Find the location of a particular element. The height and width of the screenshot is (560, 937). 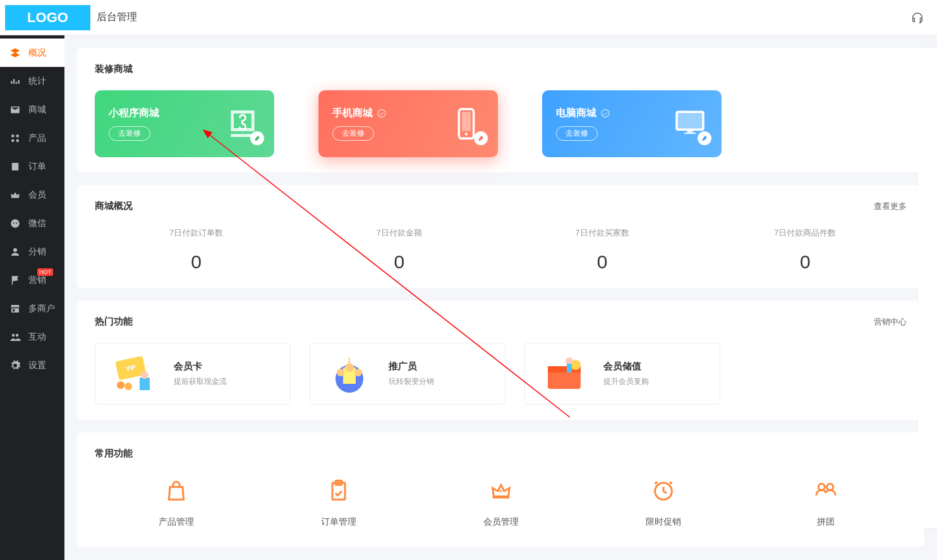

crown2-icon is located at coordinates (501, 491).